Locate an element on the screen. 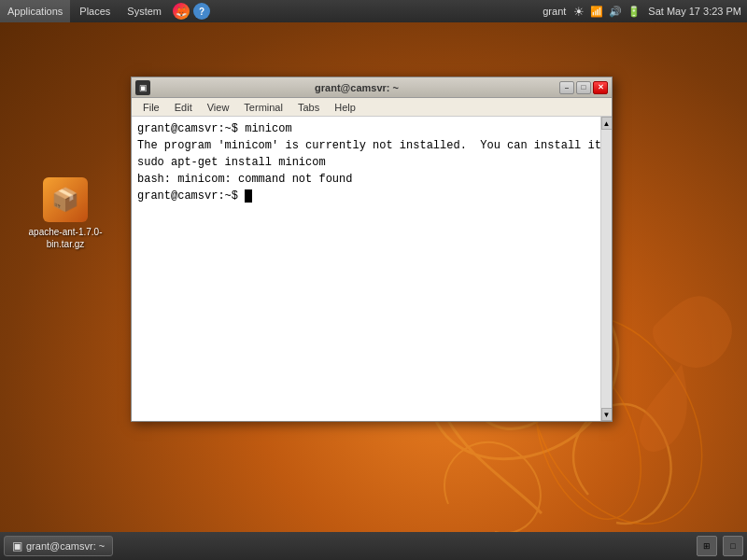 This screenshot has height=560, width=747. scrollbar-up-button: ▲ is located at coordinates (607, 123).